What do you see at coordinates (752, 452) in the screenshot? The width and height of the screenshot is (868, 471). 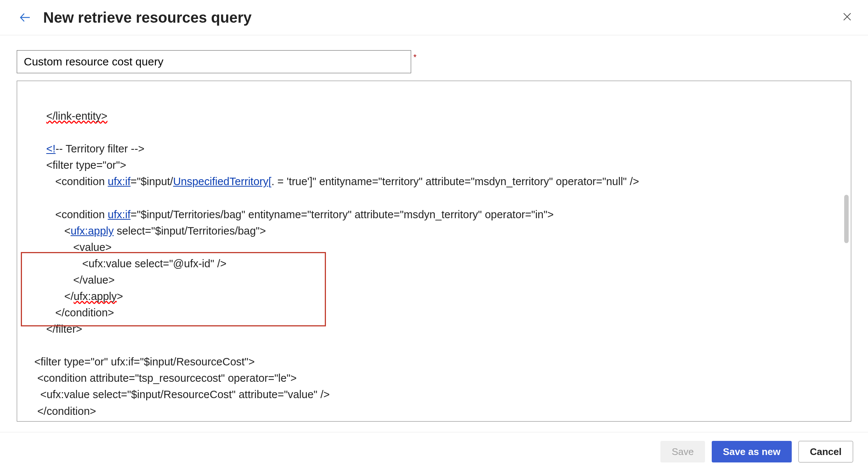 I see `save-as-new-button: Save as new` at bounding box center [752, 452].